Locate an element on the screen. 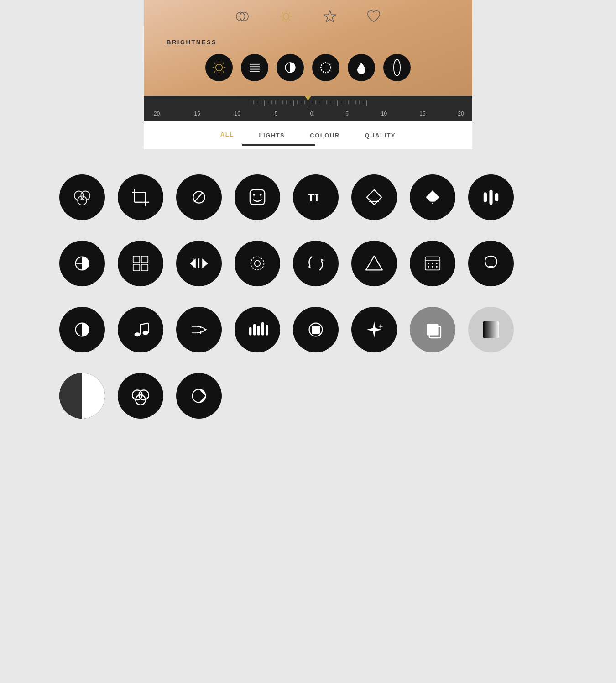 The width and height of the screenshot is (616, 683). ruler-section: -20 -15 -10 -5 0 5 10 15 20 is located at coordinates (308, 109).